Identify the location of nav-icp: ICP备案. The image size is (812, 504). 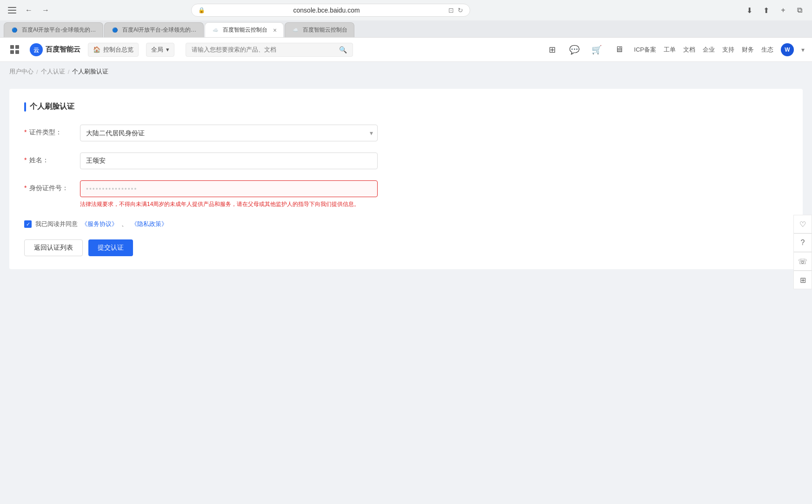
(645, 50).